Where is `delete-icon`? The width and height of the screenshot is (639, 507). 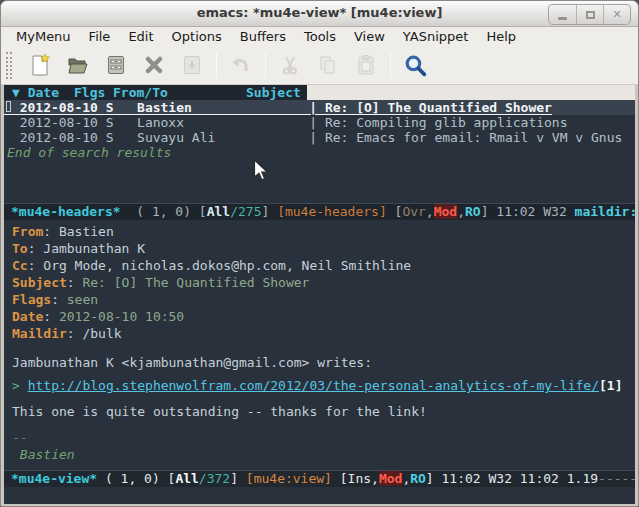
delete-icon is located at coordinates (154, 65).